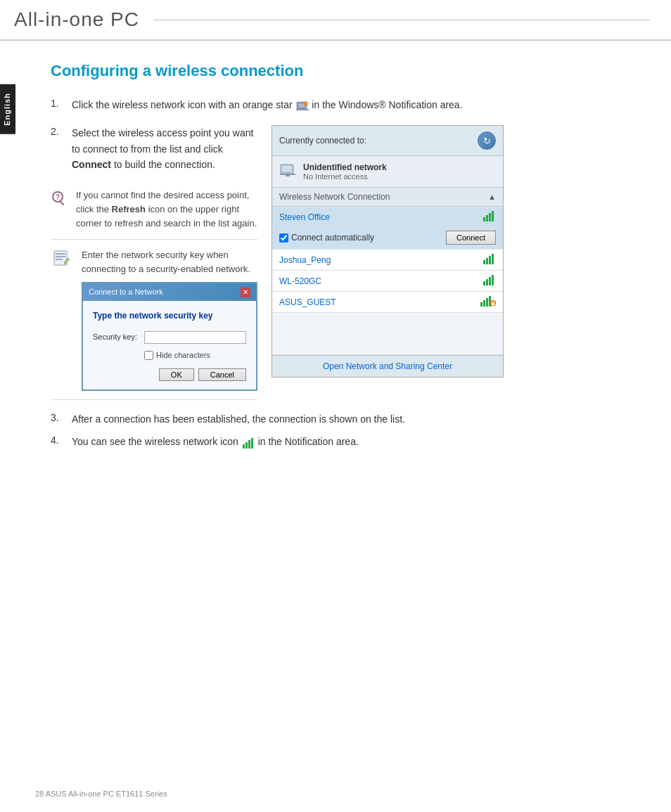 The width and height of the screenshot is (671, 812). Describe the element at coordinates (170, 375) in the screenshot. I see `dialog-buttons: OK Cancel` at that location.